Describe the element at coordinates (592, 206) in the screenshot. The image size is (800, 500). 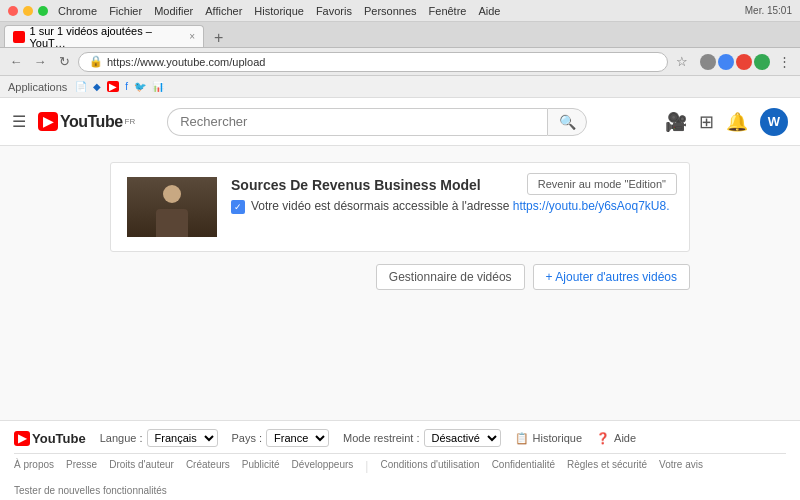
I see `video-url-link: https://youtu.be/y6sAoq7kU8.` at that location.